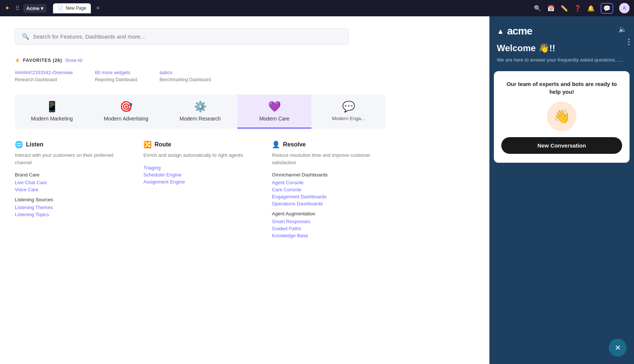 This screenshot has height=364, width=634. Describe the element at coordinates (562, 60) in the screenshot. I see `chat-welcome-desc: We are here to answer your frequently as…` at that location.